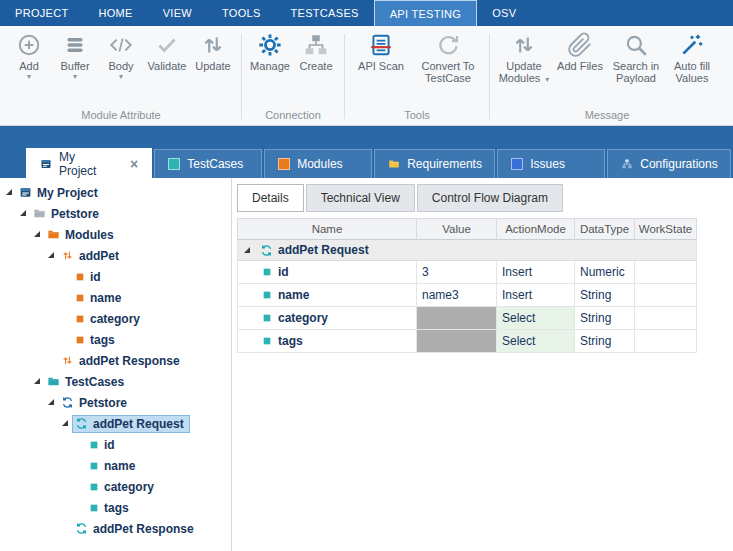  Describe the element at coordinates (116, 486) in the screenshot. I see `tree-item-category-teststep: category` at that location.